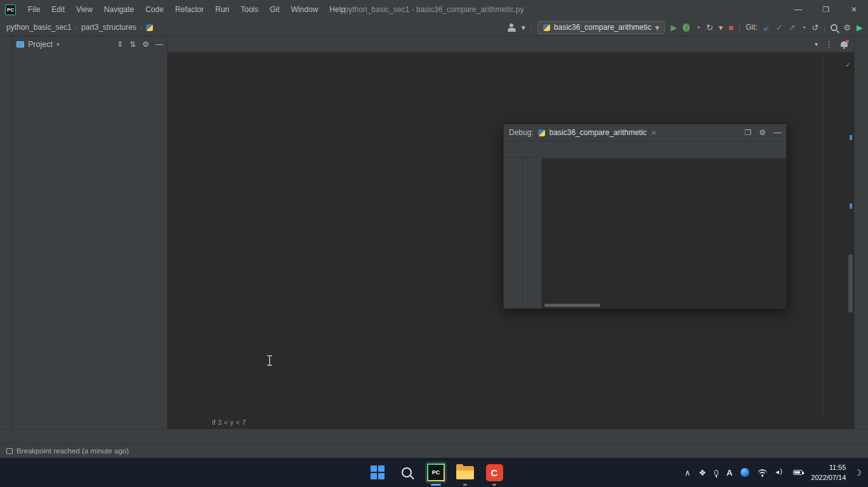  Describe the element at coordinates (860, 28) in the screenshot. I see `plugin-icon: ▶` at that location.